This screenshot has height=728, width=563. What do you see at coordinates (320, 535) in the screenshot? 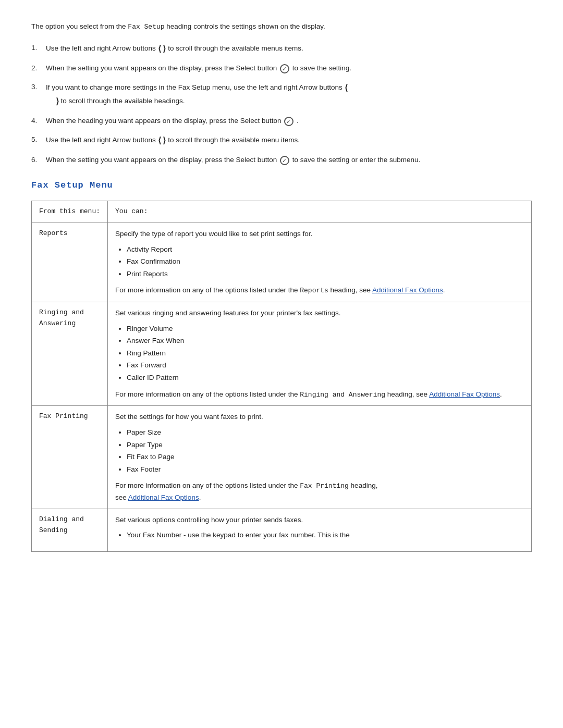
I see `dialing-bullets: Your Fax Number - use the keypad to ente…` at bounding box center [320, 535].